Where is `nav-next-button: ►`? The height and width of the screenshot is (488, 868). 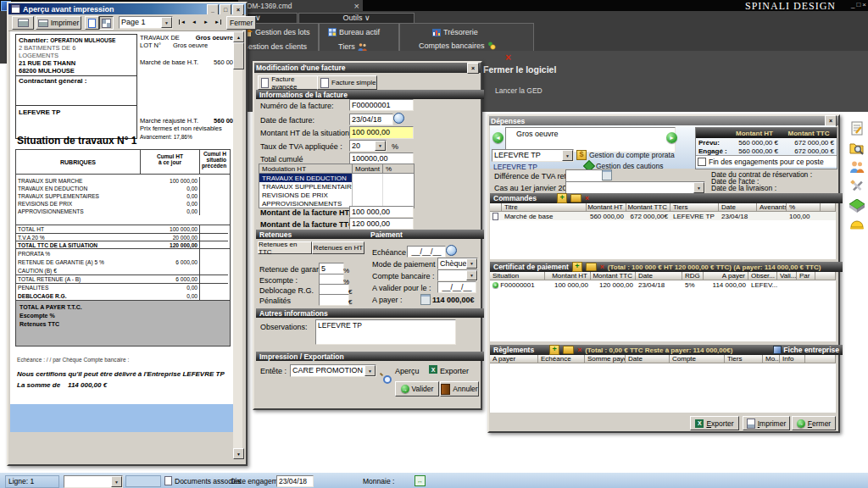 nav-next-button: ► is located at coordinates (206, 22).